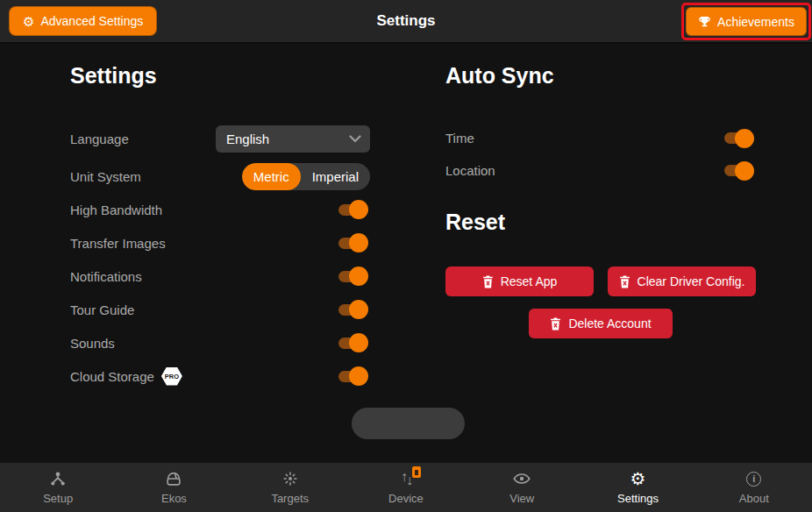  What do you see at coordinates (754, 498) in the screenshot?
I see `nav-label-about: About` at bounding box center [754, 498].